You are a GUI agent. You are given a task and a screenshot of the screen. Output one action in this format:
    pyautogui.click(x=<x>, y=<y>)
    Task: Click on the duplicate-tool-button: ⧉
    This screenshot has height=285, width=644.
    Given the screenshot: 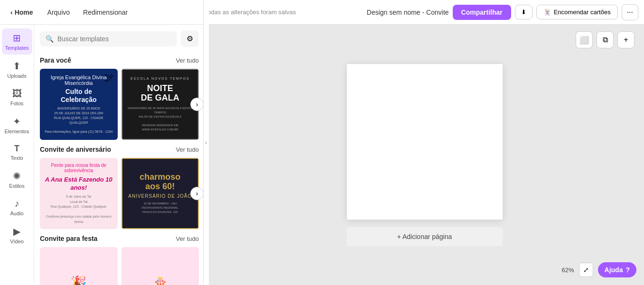 What is the action you would take?
    pyautogui.click(x=605, y=40)
    